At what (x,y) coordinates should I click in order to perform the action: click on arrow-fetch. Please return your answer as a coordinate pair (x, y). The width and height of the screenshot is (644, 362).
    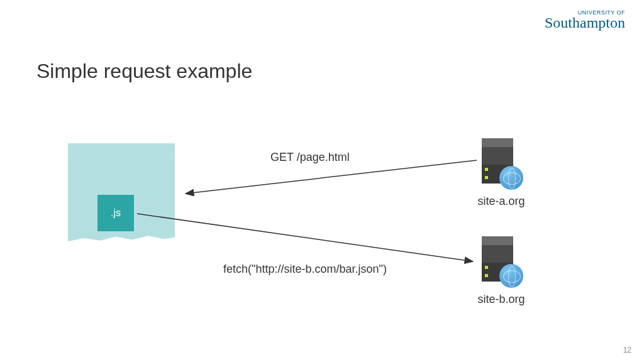
    Looking at the image, I should click on (305, 238).